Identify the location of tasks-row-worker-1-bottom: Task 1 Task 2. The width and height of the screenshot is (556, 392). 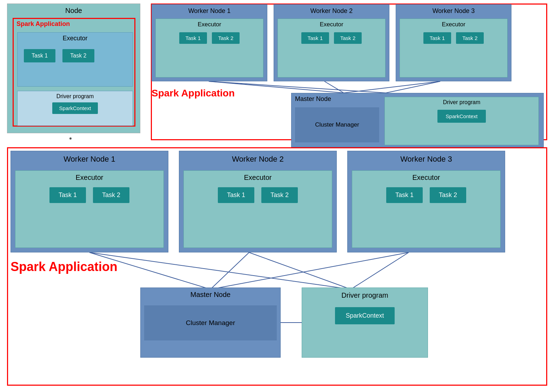
(89, 195).